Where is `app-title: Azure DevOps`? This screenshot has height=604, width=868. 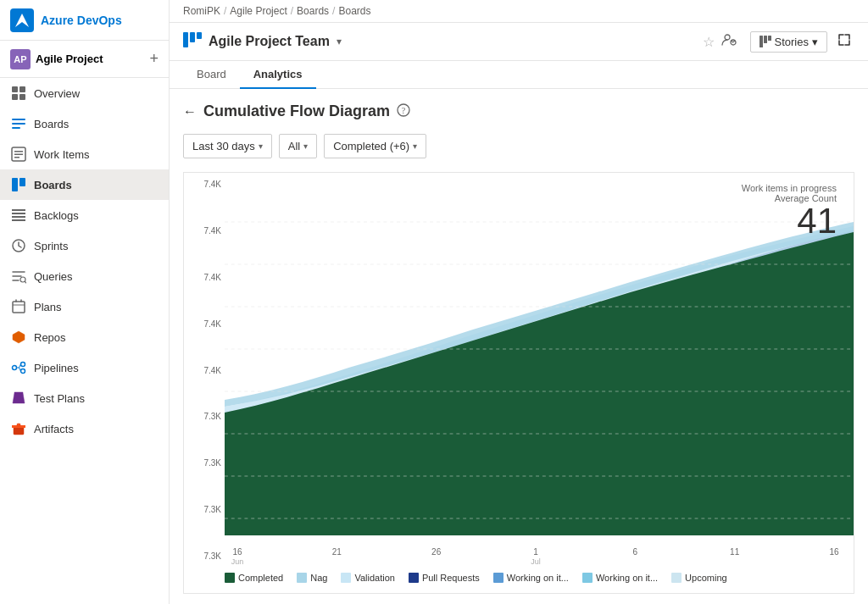 app-title: Azure DevOps is located at coordinates (81, 20).